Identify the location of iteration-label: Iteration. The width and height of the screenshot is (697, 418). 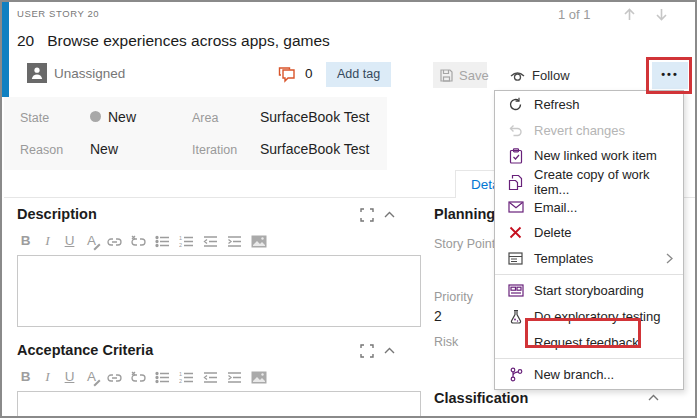
(214, 150).